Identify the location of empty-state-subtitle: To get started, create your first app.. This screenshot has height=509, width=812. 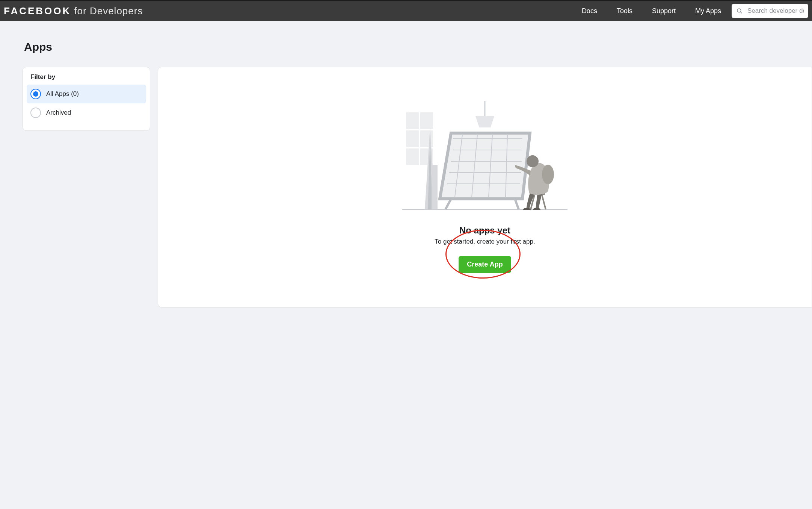
(484, 242).